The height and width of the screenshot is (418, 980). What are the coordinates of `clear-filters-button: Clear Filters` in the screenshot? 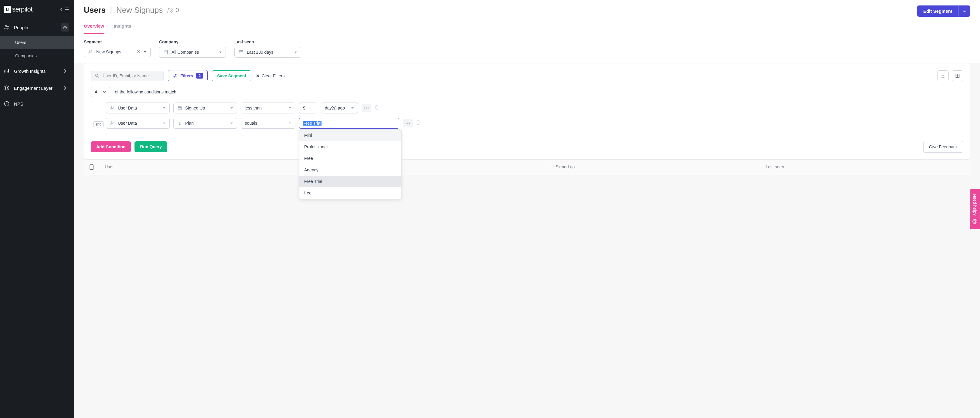 It's located at (270, 76).